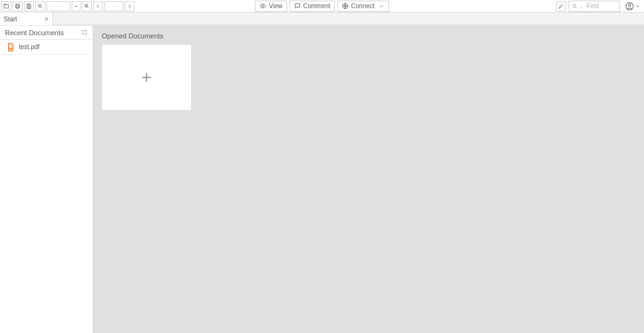 The width and height of the screenshot is (644, 333). Describe the element at coordinates (322, 6) in the screenshot. I see `toolbar-center: View Comment Connect` at that location.